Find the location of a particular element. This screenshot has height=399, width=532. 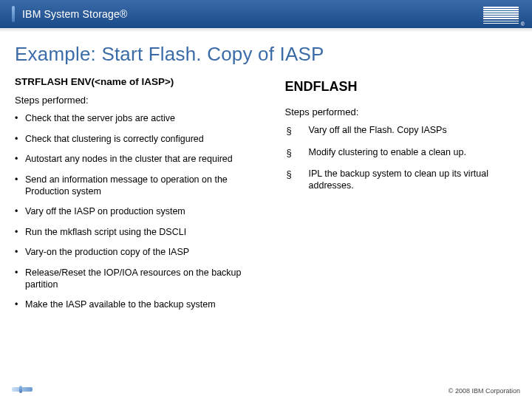

list-item: IPL the backup system to clean up its vi… is located at coordinates (401, 180).